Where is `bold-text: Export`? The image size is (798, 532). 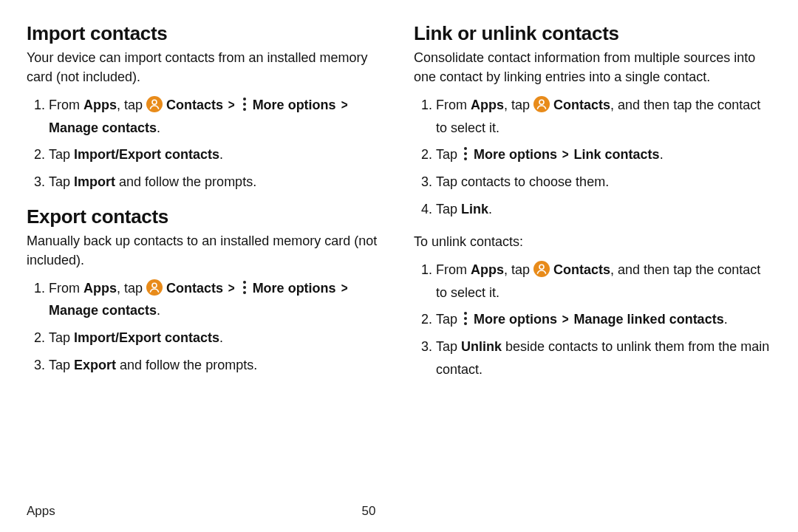
bold-text: Export is located at coordinates (95, 365).